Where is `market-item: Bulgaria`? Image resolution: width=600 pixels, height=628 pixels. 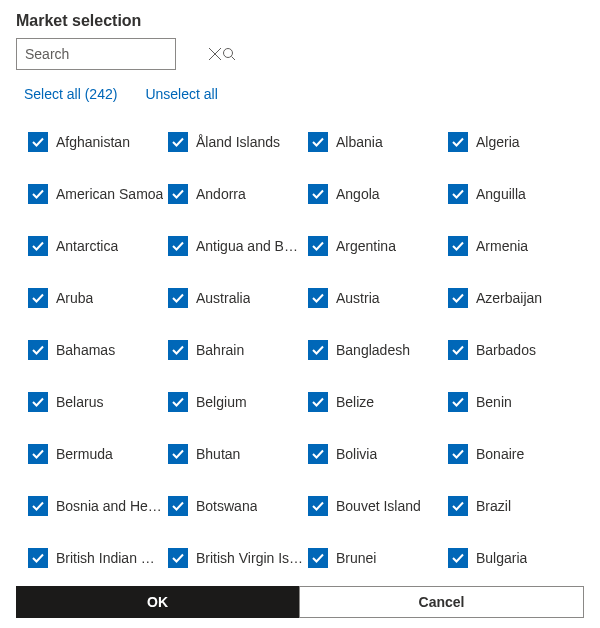
market-item: Bulgaria is located at coordinates (516, 558).